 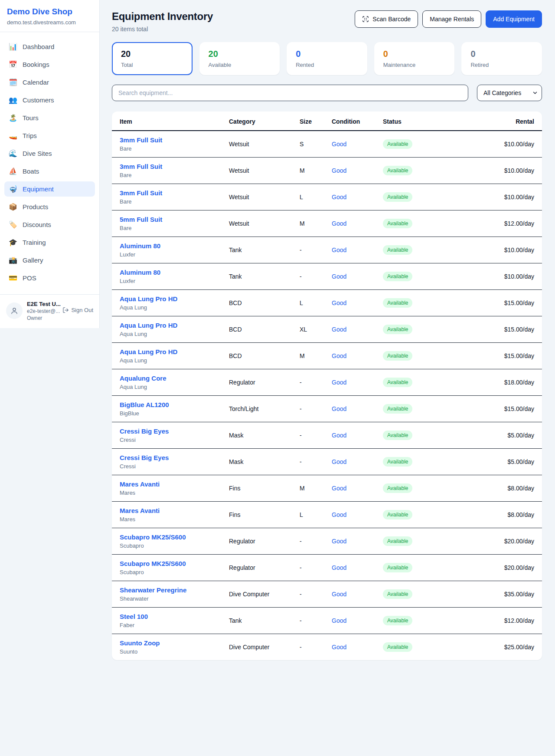 What do you see at coordinates (509, 93) in the screenshot?
I see `category-select: All Categories` at bounding box center [509, 93].